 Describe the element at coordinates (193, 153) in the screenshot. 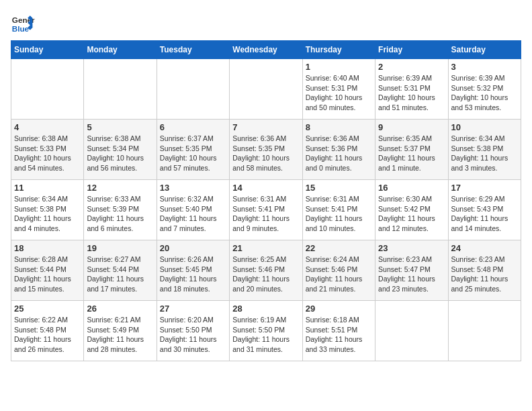

I see `day-info: Sunrise: 6:37 AM Sunset: 5:35 PM Dayligh…` at that location.